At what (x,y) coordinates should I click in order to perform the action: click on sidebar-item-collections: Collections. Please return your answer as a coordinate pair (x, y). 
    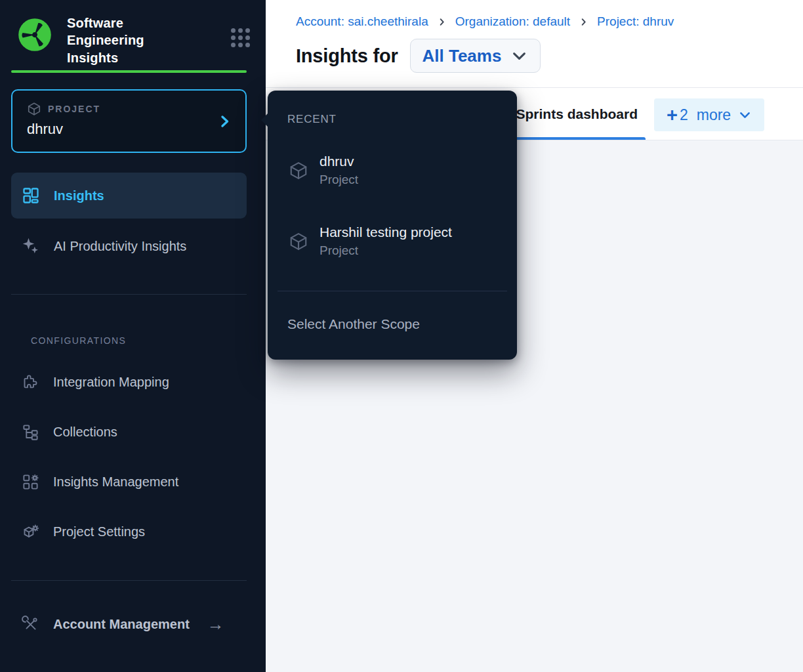
    Looking at the image, I should click on (129, 432).